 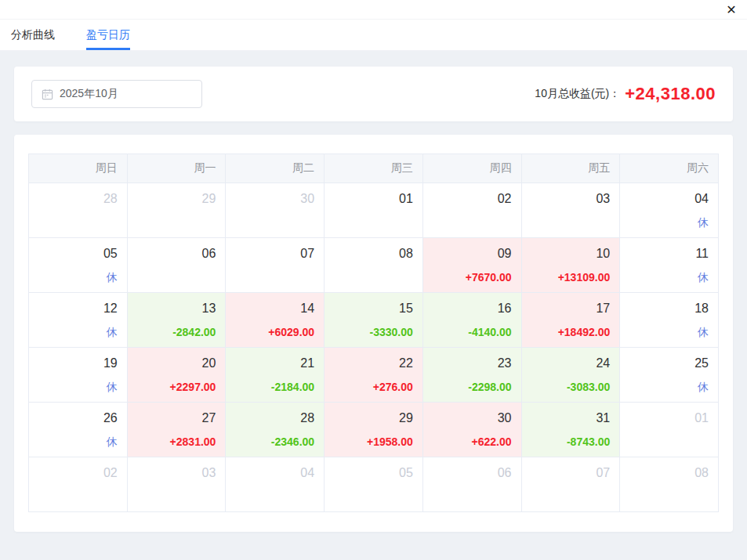 What do you see at coordinates (78, 309) in the screenshot?
I see `day-number: 12` at bounding box center [78, 309].